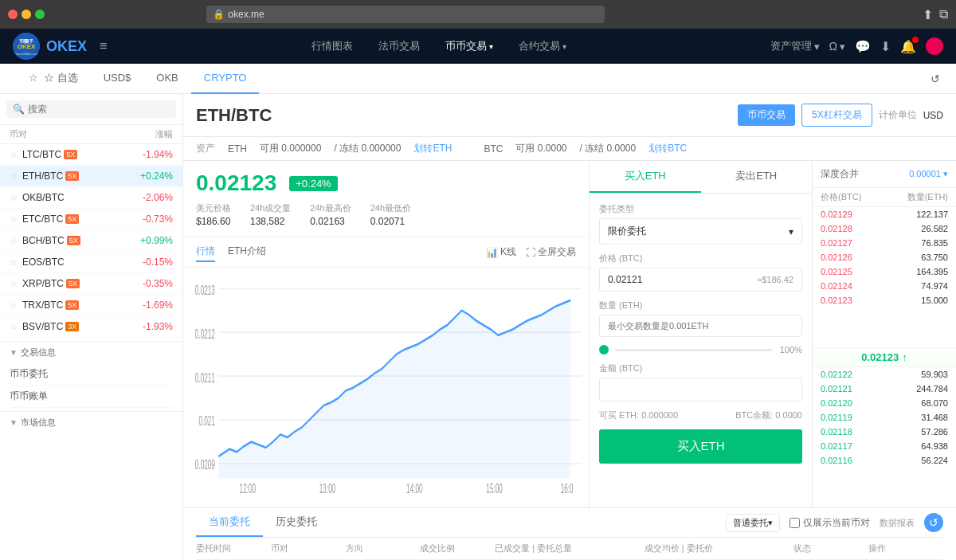 The height and width of the screenshot is (560, 956). I want to click on current-pair-filter: 仅展示当前币对, so click(830, 523).